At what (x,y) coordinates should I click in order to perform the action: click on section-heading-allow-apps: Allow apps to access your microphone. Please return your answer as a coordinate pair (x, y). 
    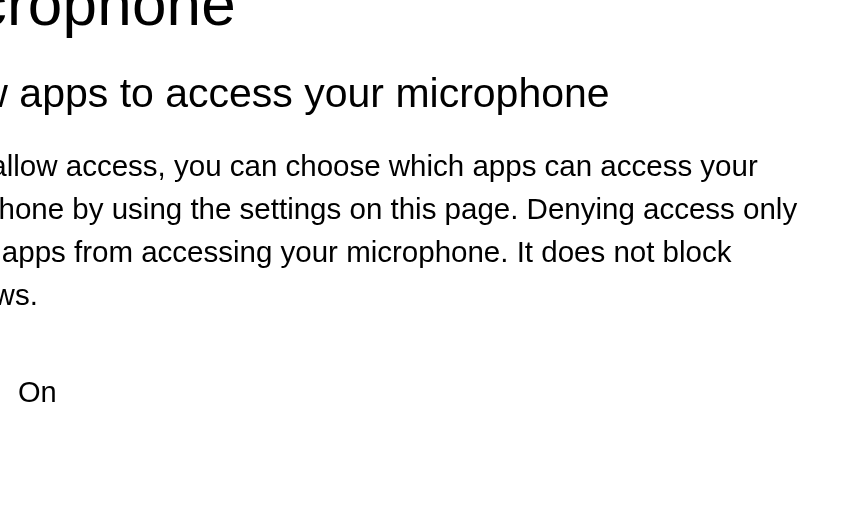
    Looking at the image, I should click on (430, 93).